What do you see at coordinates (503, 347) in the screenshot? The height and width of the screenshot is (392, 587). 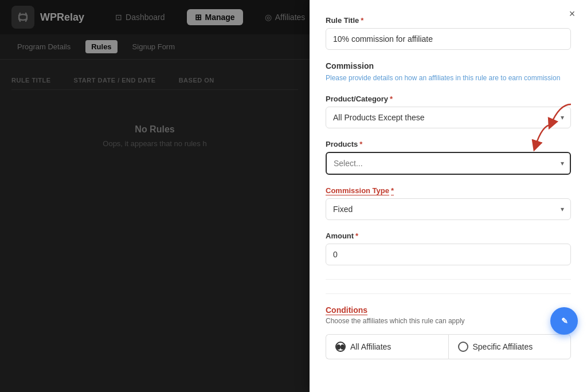 I see `radio-label-specific: Specific Affiliates` at bounding box center [503, 347].